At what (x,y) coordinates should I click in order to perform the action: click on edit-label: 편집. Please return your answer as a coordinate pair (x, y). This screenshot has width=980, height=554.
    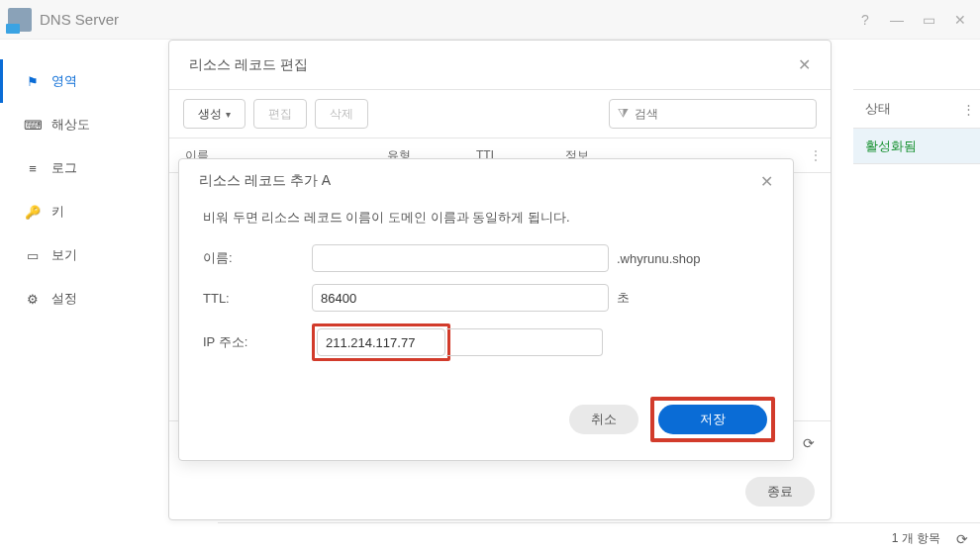
    Looking at the image, I should click on (280, 115).